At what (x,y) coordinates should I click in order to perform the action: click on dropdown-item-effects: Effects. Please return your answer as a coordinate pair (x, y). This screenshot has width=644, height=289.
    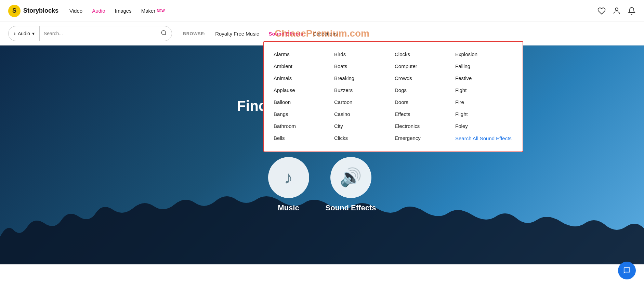
    Looking at the image, I should click on (423, 114).